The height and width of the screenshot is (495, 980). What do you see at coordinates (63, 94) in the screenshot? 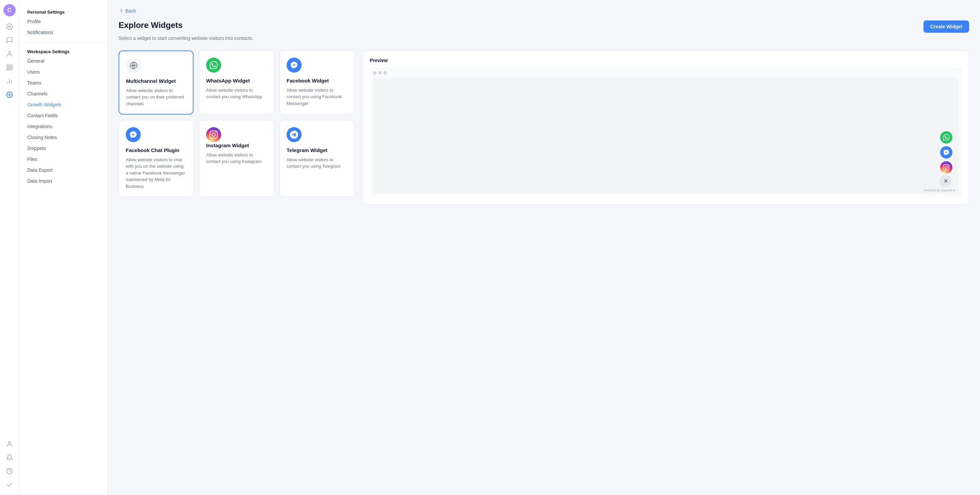
I see `sidebar-item-channels: Channels` at bounding box center [63, 94].